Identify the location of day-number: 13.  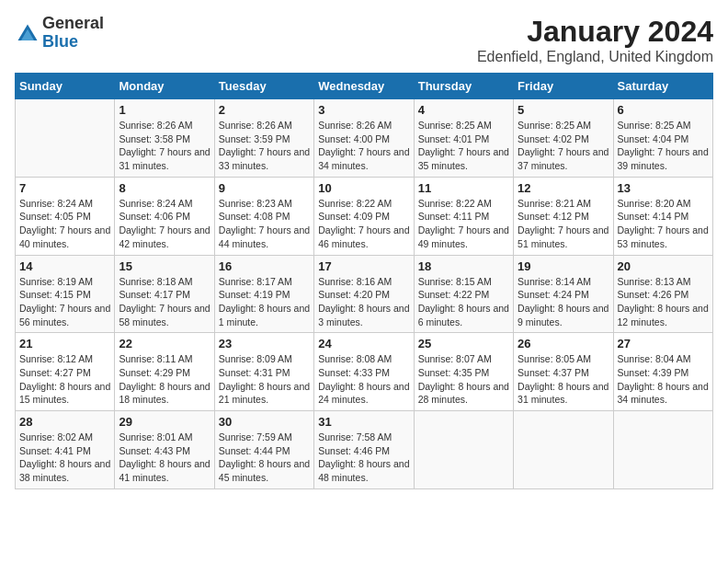
(664, 188).